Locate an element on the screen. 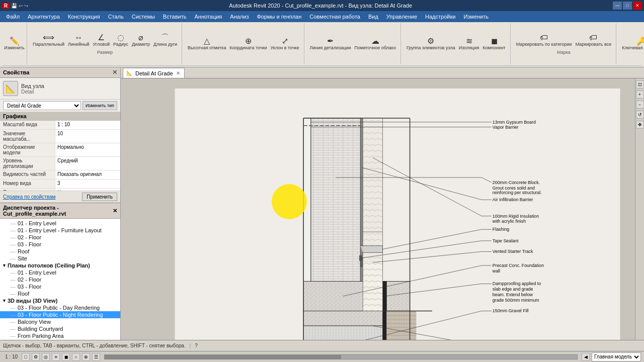  browser-close-button: ✕ is located at coordinates (115, 211).